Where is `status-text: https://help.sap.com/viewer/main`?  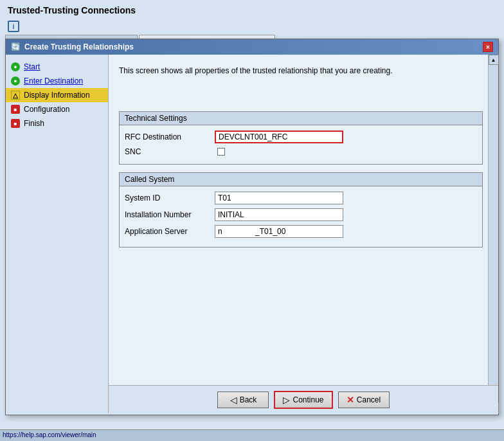 status-text: https://help.sap.com/viewer/main is located at coordinates (50, 435).